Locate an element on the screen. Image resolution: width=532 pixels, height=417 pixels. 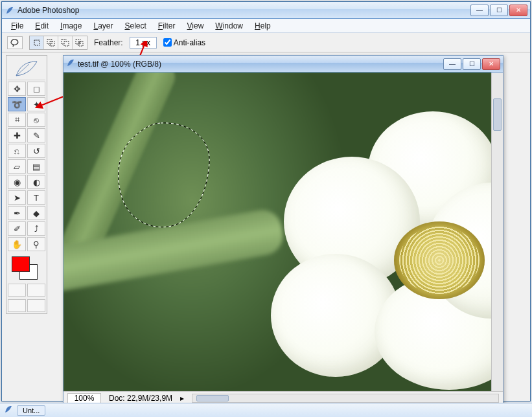
lasso-icon: ➰ is located at coordinates (17, 105).